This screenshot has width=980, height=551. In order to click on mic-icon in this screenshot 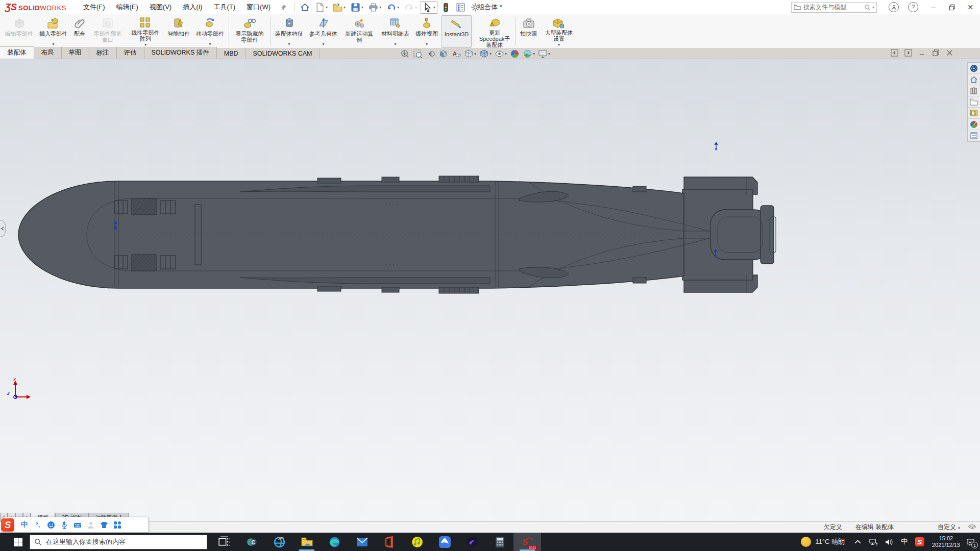, I will do `click(64, 525)`.